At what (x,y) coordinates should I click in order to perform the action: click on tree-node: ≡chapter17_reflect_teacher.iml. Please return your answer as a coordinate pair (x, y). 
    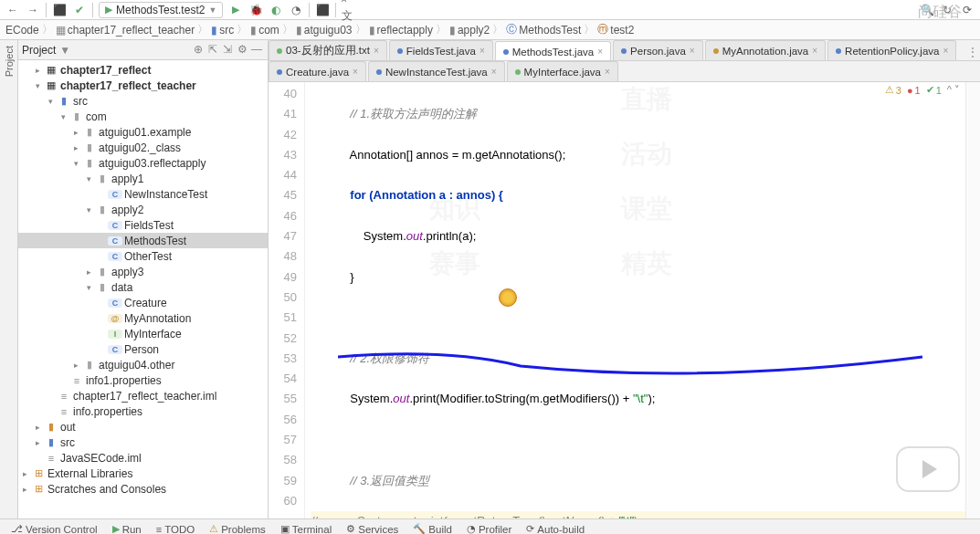
    Looking at the image, I should click on (142, 396).